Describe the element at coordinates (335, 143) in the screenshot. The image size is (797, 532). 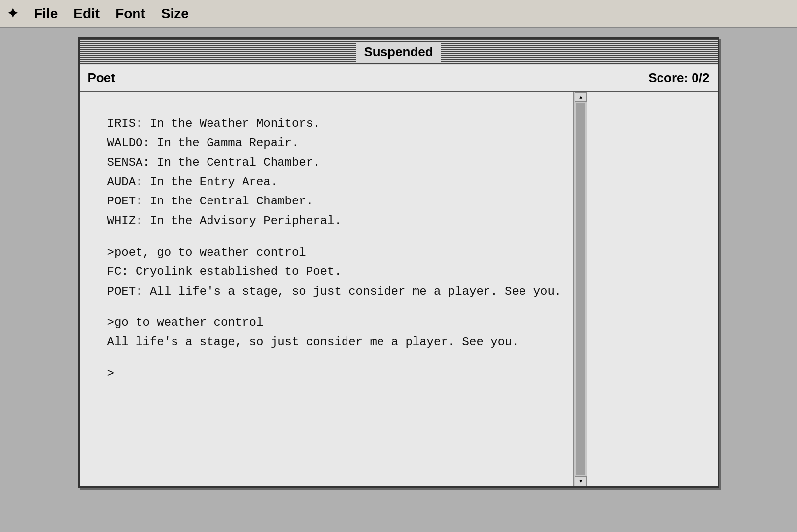
I see `content-line: WALDO: In the Gamma Repair.` at that location.